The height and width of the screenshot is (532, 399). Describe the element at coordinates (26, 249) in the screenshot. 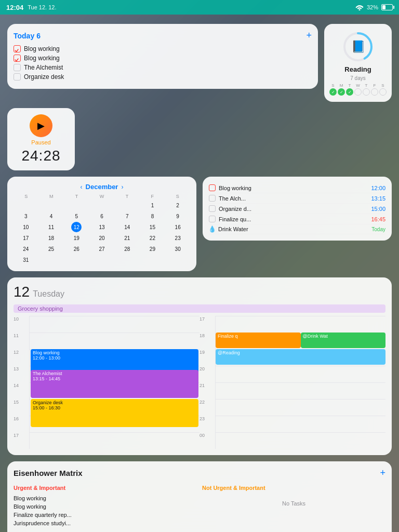

I see `calendar-day: 24` at that location.